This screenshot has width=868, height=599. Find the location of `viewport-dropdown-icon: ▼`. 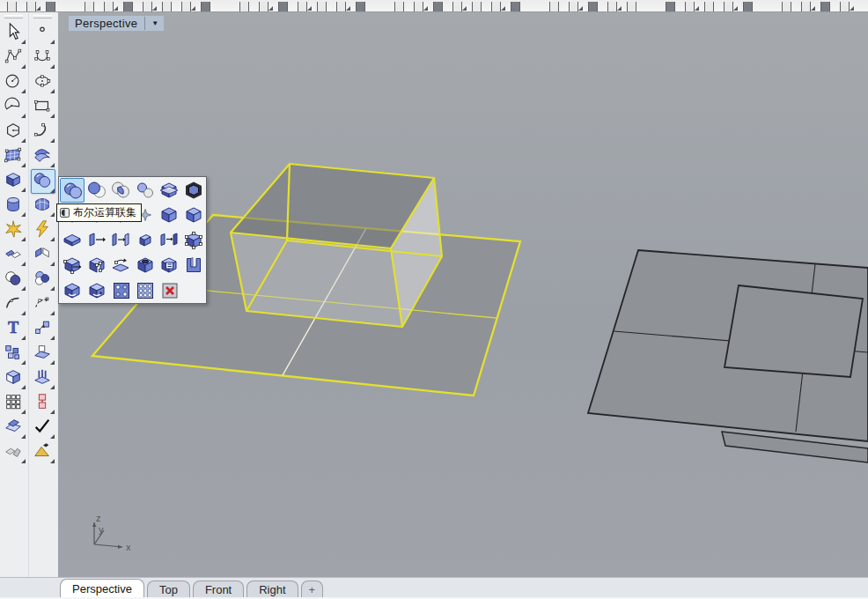

viewport-dropdown-icon: ▼ is located at coordinates (155, 23).